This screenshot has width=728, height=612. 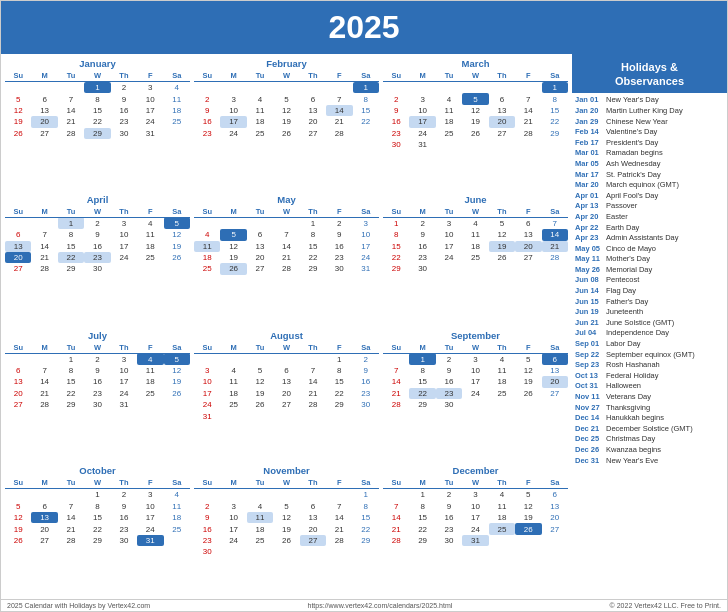 I want to click on day-header: Tu, so click(x=449, y=76).